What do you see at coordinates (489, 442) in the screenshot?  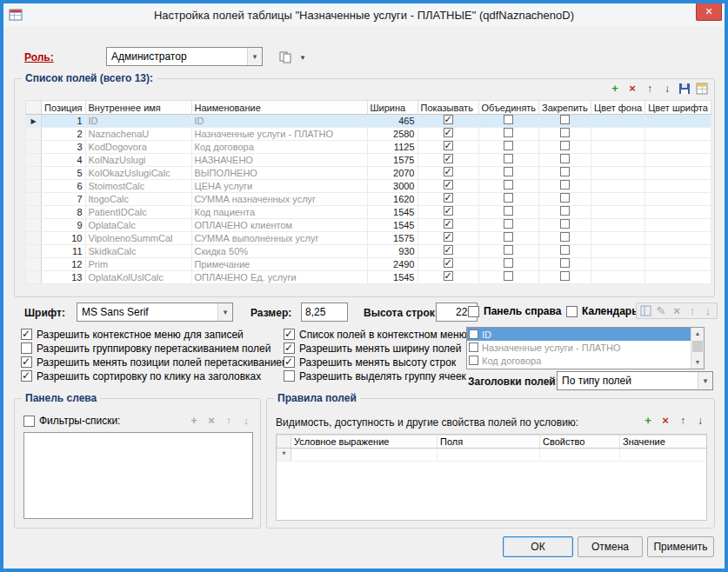 I see `col-fields: Поля` at bounding box center [489, 442].